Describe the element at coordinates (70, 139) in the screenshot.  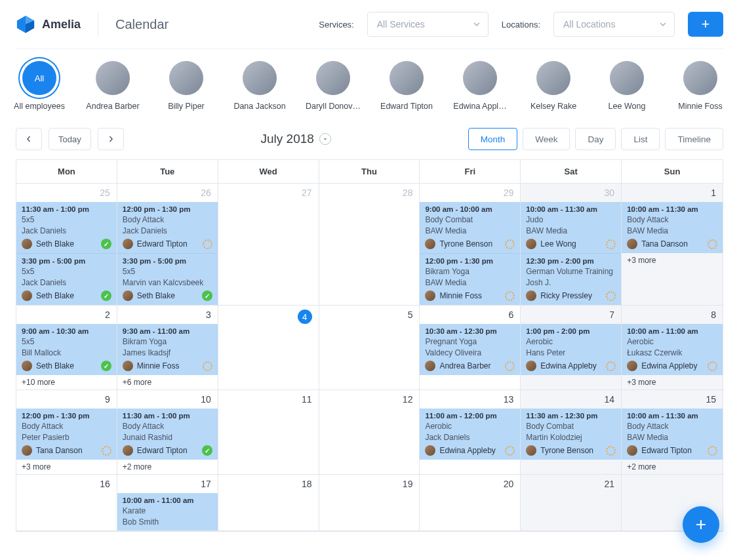
I see `today-label: Today` at that location.